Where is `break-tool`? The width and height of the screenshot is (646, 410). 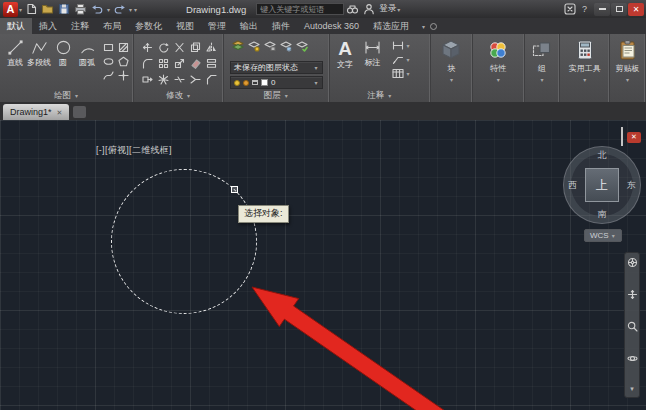
break-tool is located at coordinates (180, 80).